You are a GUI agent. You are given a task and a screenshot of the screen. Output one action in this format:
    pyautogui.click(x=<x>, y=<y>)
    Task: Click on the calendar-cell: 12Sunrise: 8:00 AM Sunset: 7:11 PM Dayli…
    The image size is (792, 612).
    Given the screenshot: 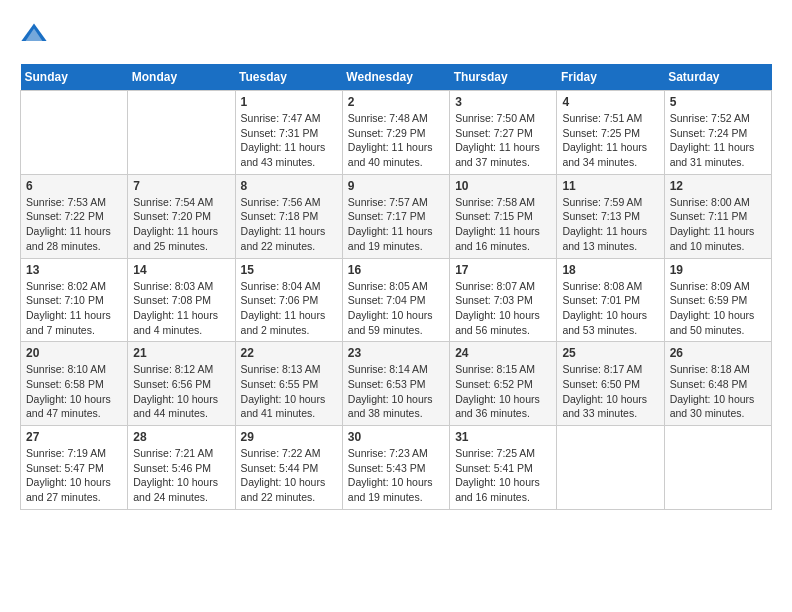 What is the action you would take?
    pyautogui.click(x=718, y=216)
    